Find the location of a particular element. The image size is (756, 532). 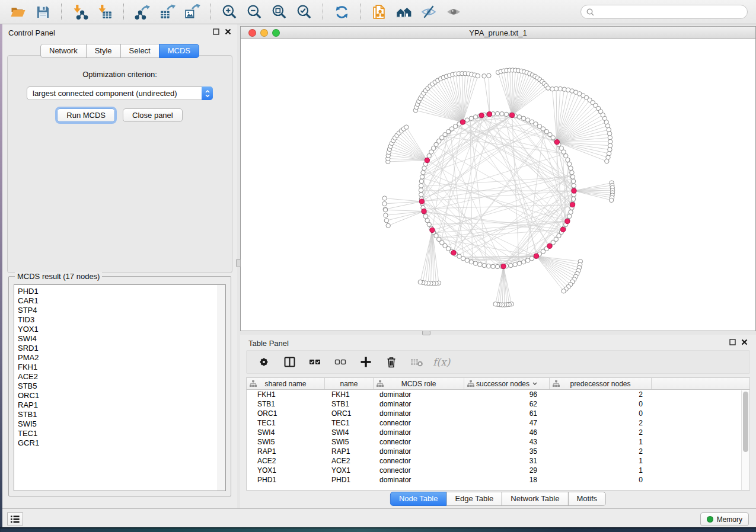

mcds-result-item: ORC1 is located at coordinates (120, 396).